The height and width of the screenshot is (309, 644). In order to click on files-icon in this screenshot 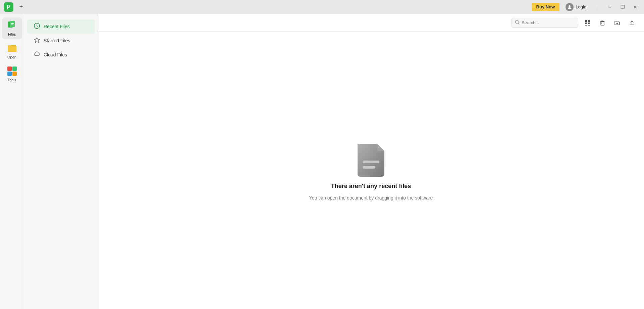, I will do `click(12, 26)`.